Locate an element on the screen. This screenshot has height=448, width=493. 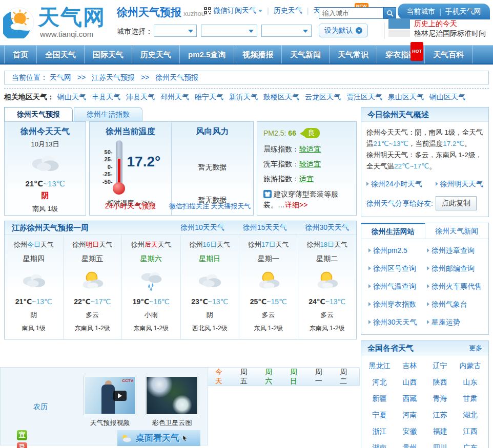
history-today-subtitle: 格林尼治国际标准时间 is located at coordinates (453, 34).